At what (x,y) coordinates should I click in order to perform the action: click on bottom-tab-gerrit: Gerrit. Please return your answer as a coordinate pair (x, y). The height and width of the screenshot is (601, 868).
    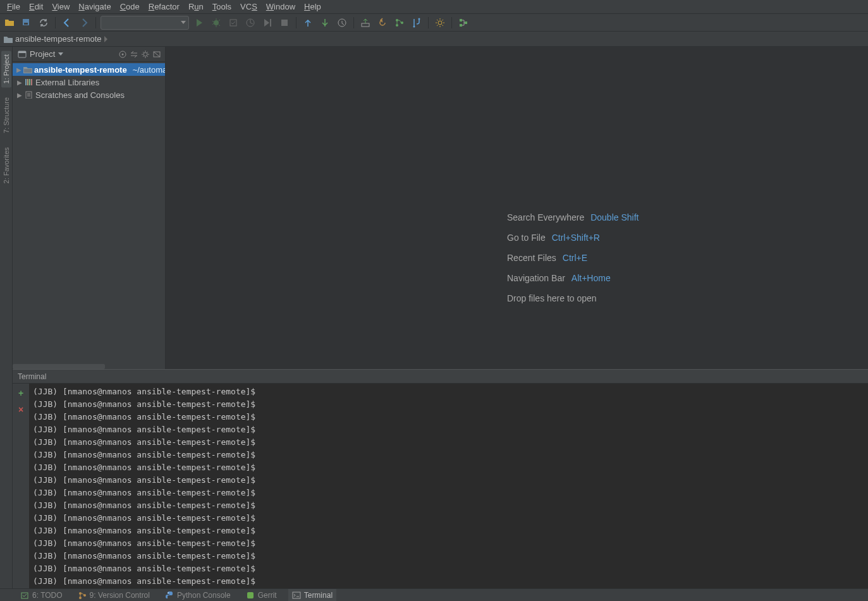
    Looking at the image, I should click on (262, 595).